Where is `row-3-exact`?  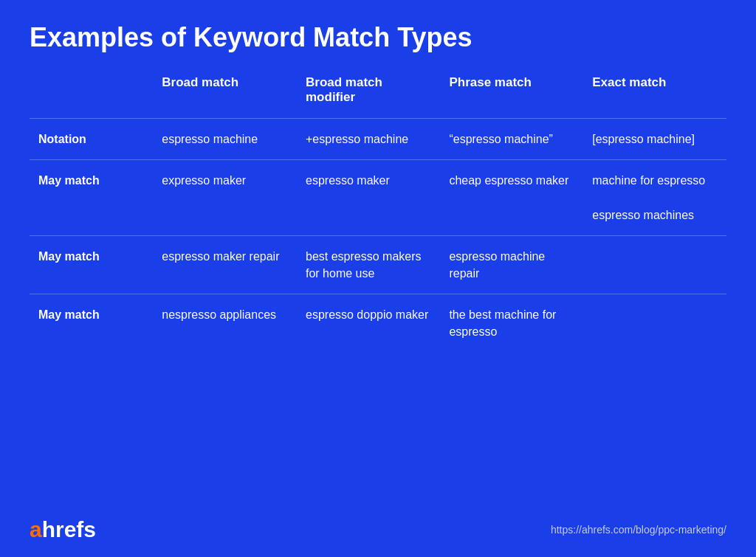
row-3-exact is located at coordinates (655, 323).